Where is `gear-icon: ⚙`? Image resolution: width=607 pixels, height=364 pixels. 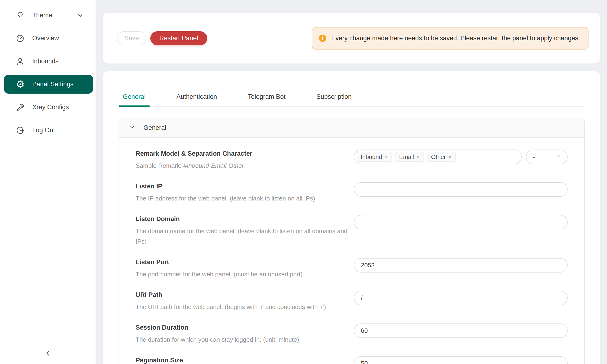
gear-icon: ⚙ is located at coordinates (20, 84).